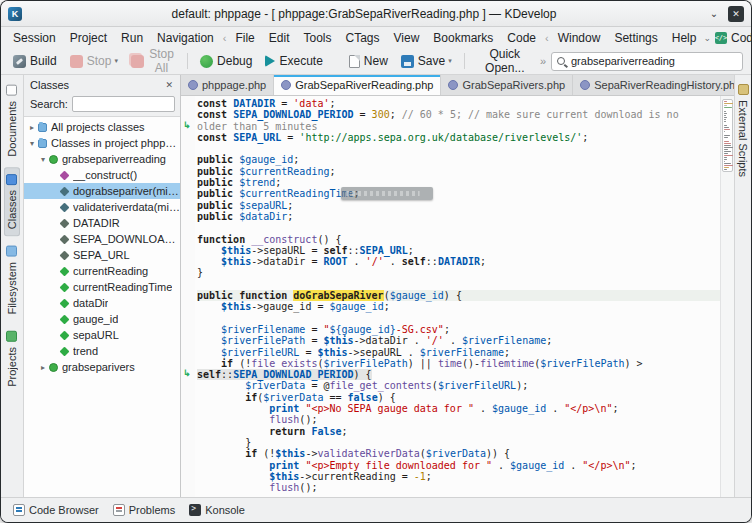 This screenshot has height=523, width=752. Describe the element at coordinates (707, 38) in the screenshot. I see `chevron-down-icon: ⌄` at that location.